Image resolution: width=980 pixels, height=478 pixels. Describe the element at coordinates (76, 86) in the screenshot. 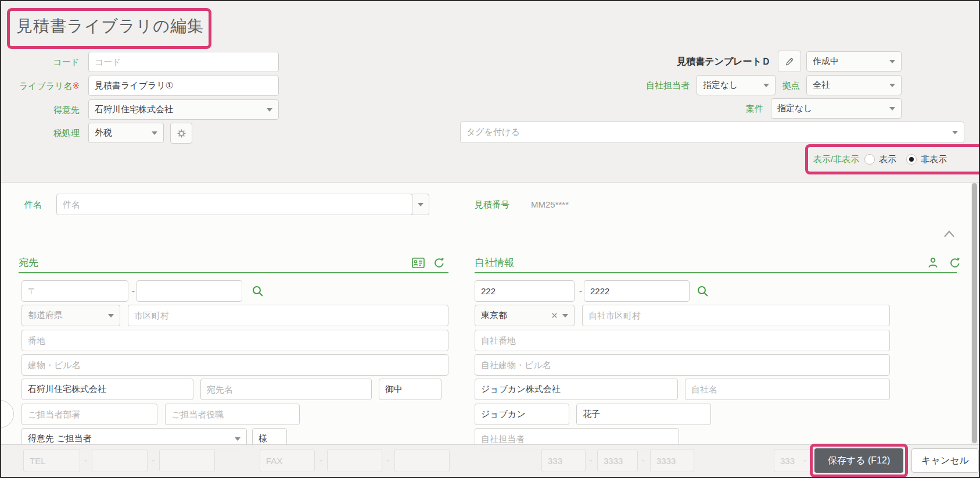

I see `required-mark: ※` at that location.